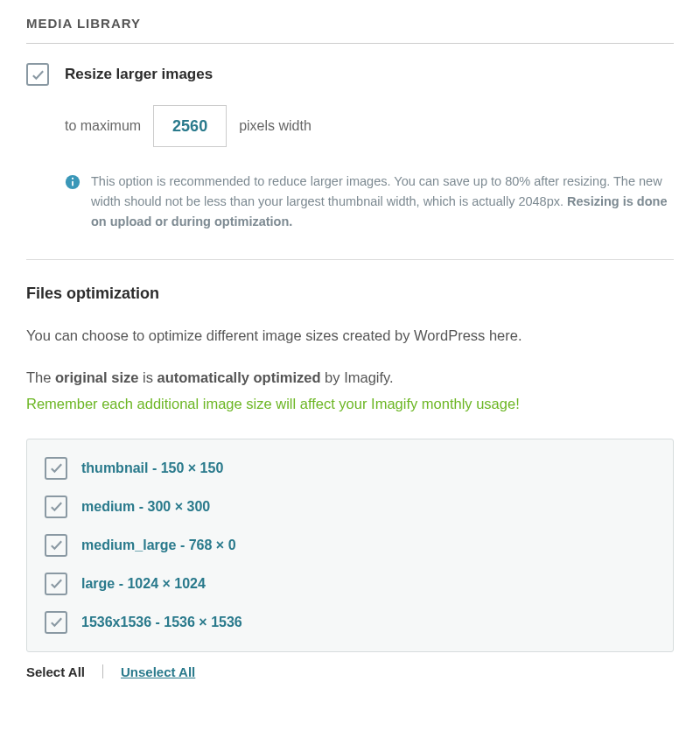  I want to click on line2-b2: automatically optimized, so click(238, 377).